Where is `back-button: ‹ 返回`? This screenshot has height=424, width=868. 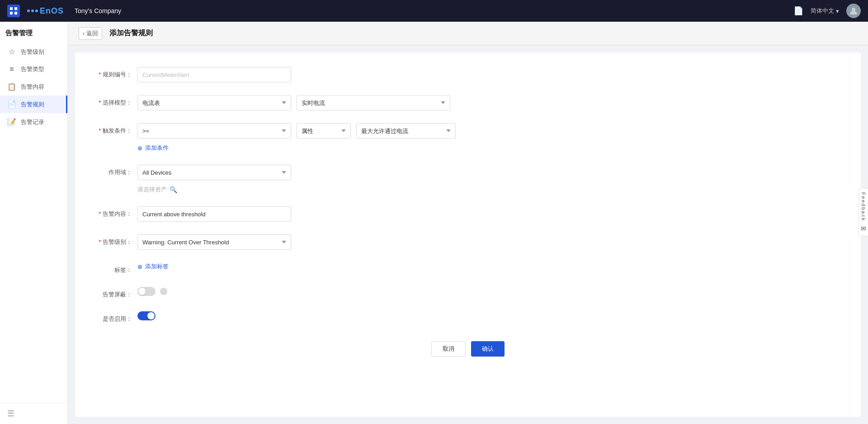
back-button: ‹ 返回 is located at coordinates (90, 33).